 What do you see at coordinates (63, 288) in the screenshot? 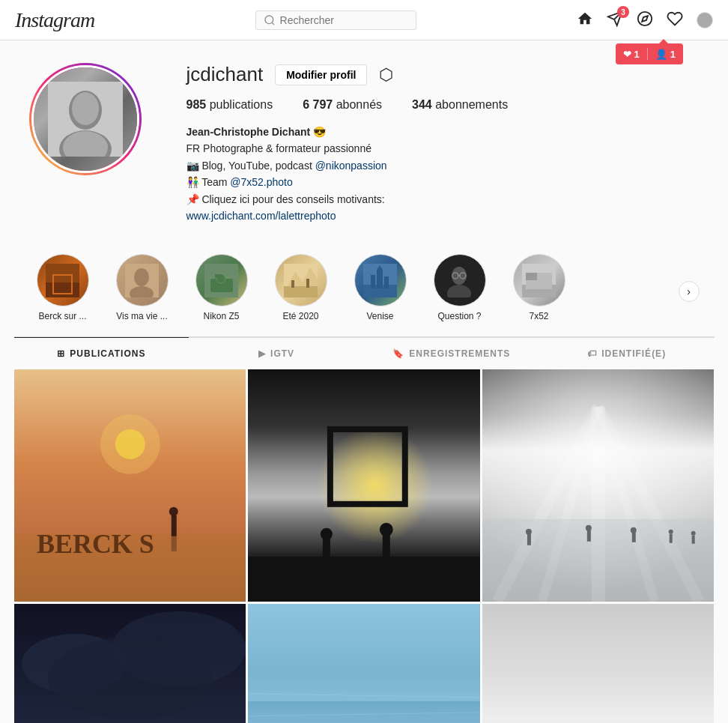
I see `story-berck: Berck sur ...` at bounding box center [63, 288].